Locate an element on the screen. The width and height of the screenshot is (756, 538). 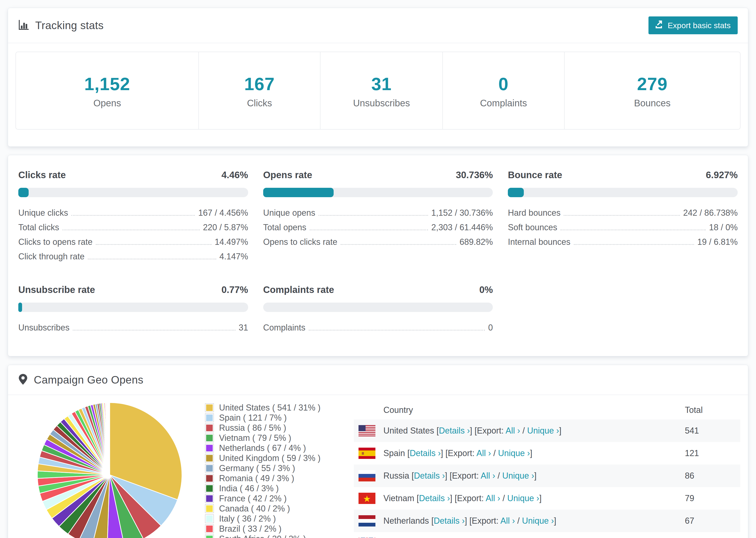
legend-item-canada: Canada ( 40 / 2% ) is located at coordinates (280, 509).